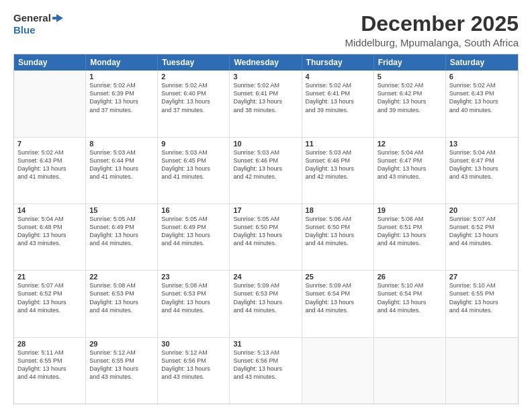 The width and height of the screenshot is (532, 411). I want to click on day-11: 11Sunrise: 5:03 AM Sunset: 6:46 PM Dayli…, so click(339, 171).